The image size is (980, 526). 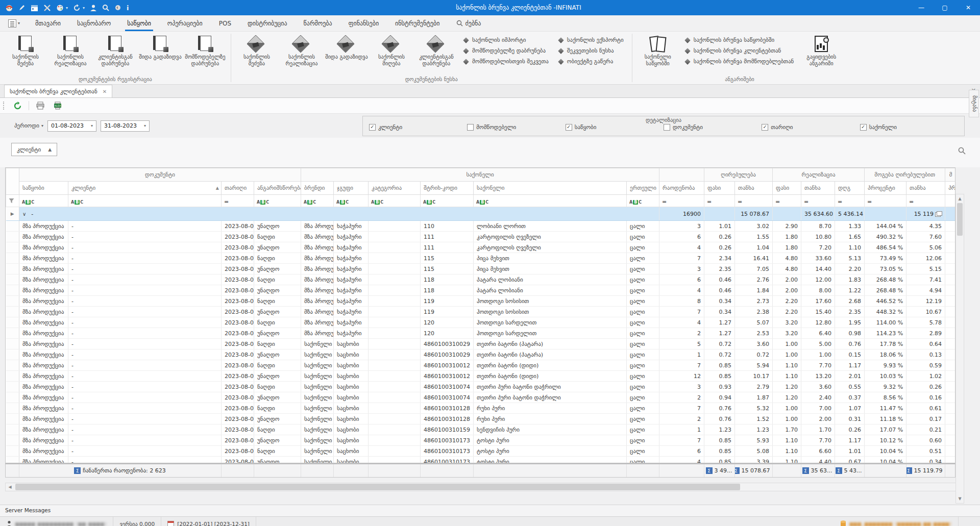 What do you see at coordinates (48, 23) in the screenshot?
I see `menu-item-მთავარი: მთავარი` at bounding box center [48, 23].